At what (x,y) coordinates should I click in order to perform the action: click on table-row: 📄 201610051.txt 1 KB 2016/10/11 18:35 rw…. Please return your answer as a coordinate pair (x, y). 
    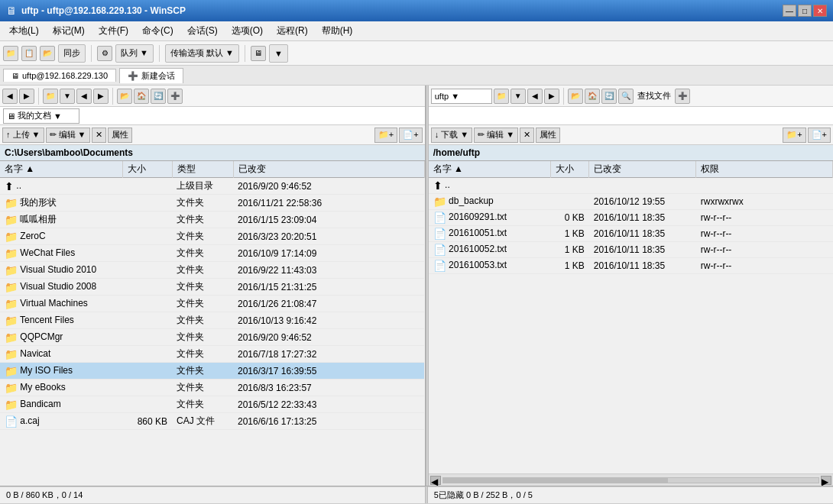
    Looking at the image, I should click on (631, 234).